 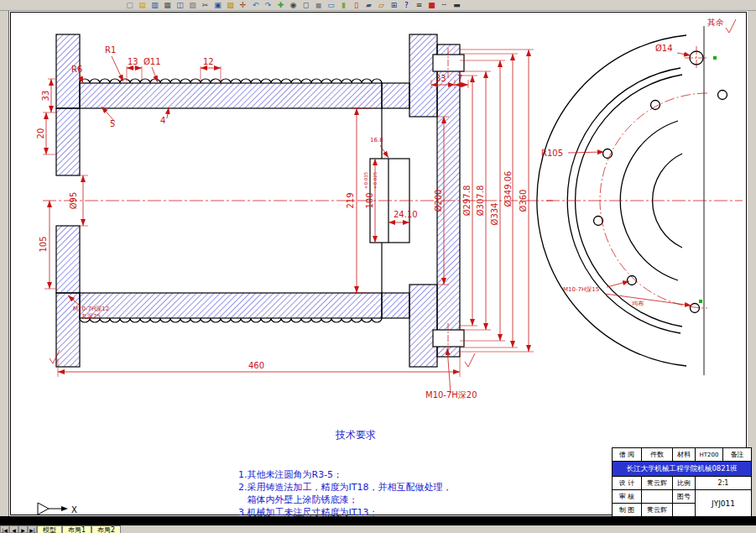 I want to click on publish-icon: ▧, so click(x=193, y=5).